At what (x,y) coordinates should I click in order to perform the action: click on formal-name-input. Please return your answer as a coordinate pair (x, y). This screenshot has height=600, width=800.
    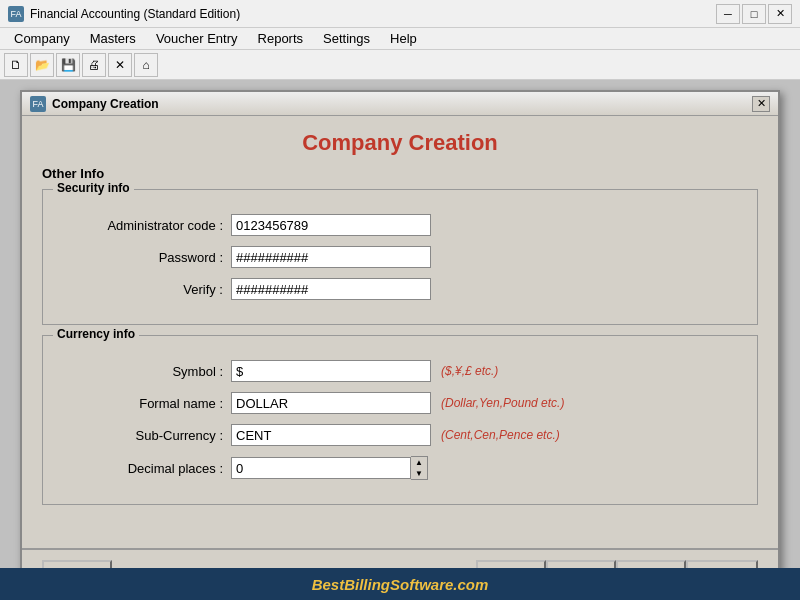
    Looking at the image, I should click on (331, 403).